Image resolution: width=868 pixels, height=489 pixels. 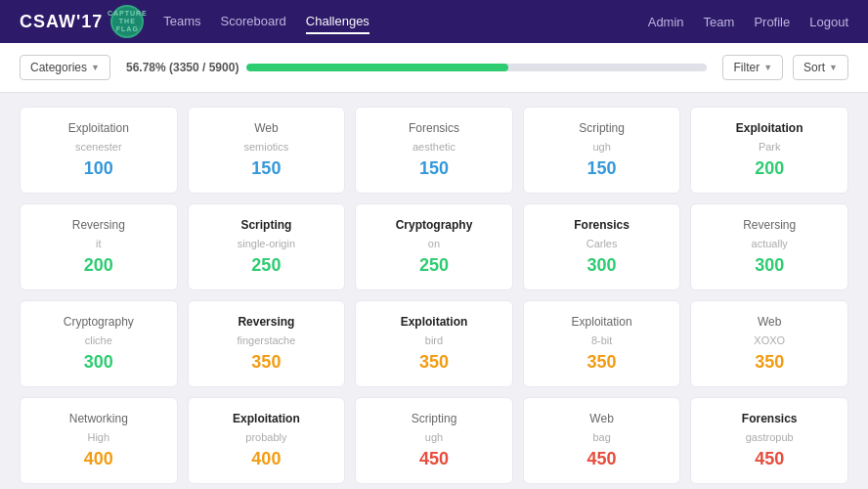 What do you see at coordinates (602, 340) in the screenshot?
I see `card-name: 8-bit` at bounding box center [602, 340].